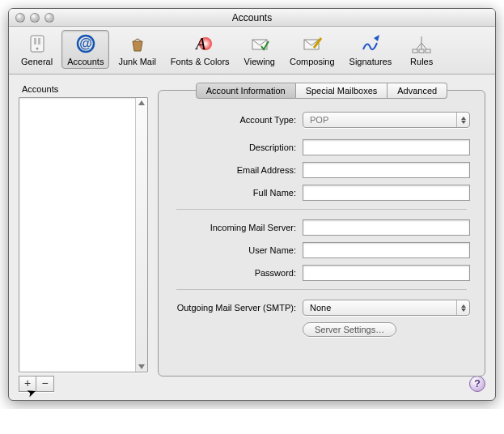  What do you see at coordinates (312, 49) in the screenshot?
I see `composing-tab: Composing` at bounding box center [312, 49].